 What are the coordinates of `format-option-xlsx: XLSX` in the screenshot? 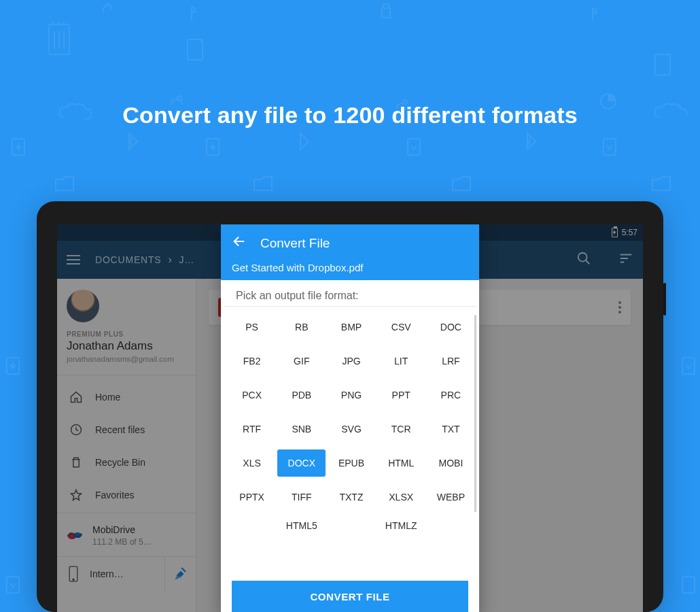 It's located at (401, 497).